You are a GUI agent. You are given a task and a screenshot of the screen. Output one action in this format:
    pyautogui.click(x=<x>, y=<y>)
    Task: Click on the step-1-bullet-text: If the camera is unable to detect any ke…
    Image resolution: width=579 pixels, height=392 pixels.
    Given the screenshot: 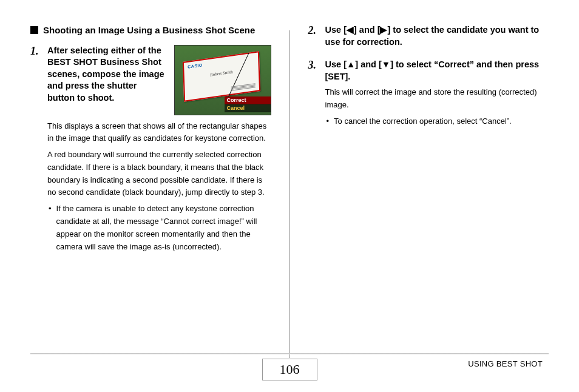 What is the action you would take?
    pyautogui.click(x=164, y=228)
    